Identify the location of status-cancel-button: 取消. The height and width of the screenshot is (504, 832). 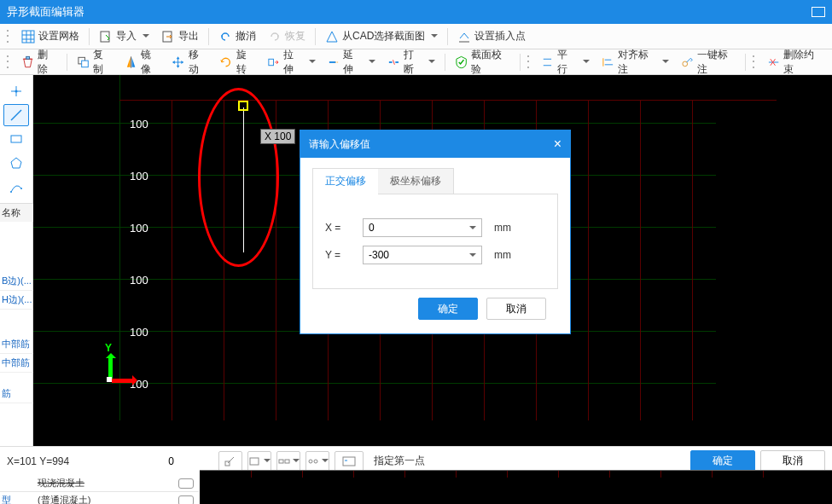
(793, 461).